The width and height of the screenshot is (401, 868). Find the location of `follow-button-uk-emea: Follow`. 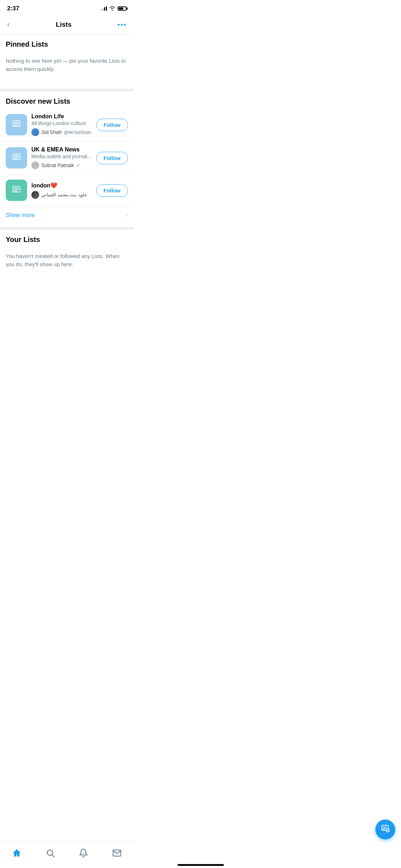

follow-button-uk-emea: Follow is located at coordinates (112, 158).